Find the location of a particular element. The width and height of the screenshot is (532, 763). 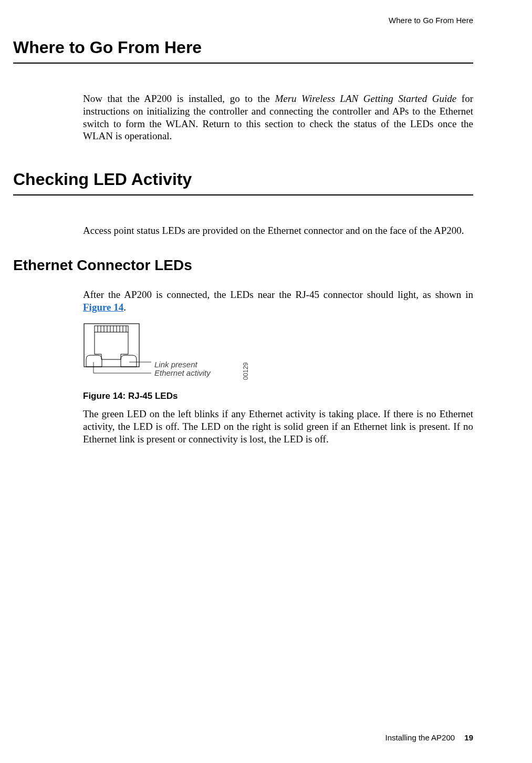

rj45-connector-icon is located at coordinates (117, 351).